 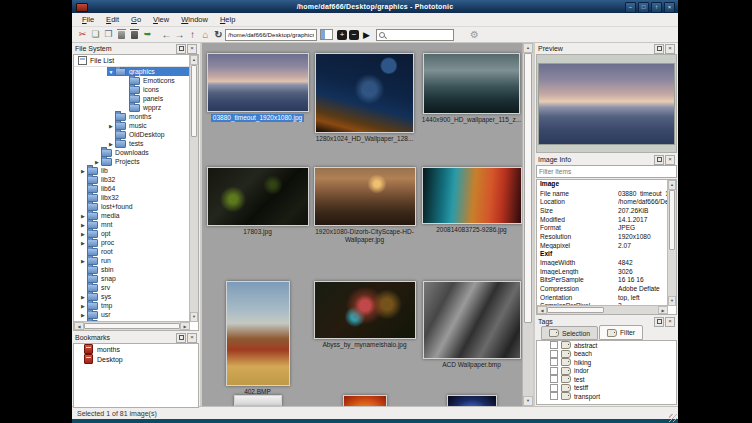 What do you see at coordinates (606, 380) in the screenshot?
I see `tag-item: test` at bounding box center [606, 380].